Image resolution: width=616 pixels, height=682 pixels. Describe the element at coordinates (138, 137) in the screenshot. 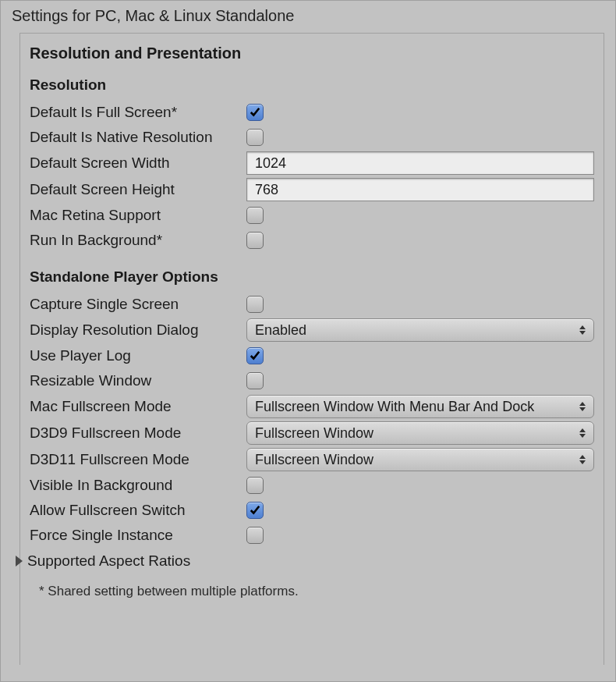

I see `default-native-res-label: Default Is Native Resolution` at that location.